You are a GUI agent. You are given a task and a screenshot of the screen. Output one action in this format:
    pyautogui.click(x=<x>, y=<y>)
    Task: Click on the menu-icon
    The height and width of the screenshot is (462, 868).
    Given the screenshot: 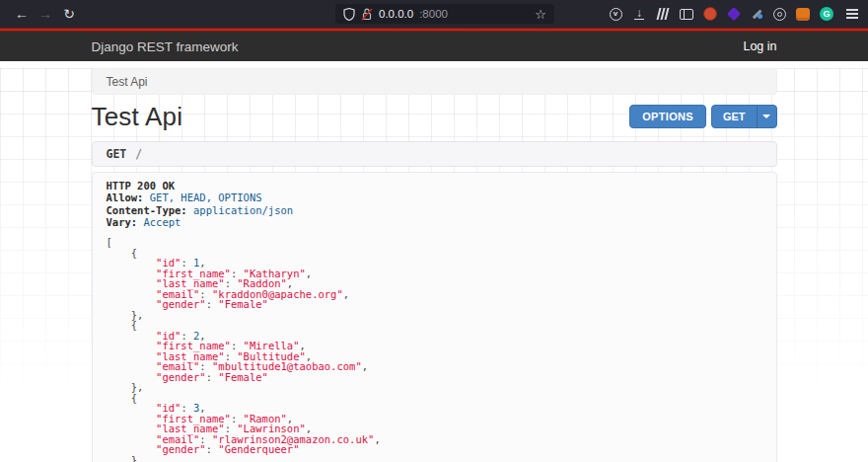 What is the action you would take?
    pyautogui.click(x=852, y=14)
    